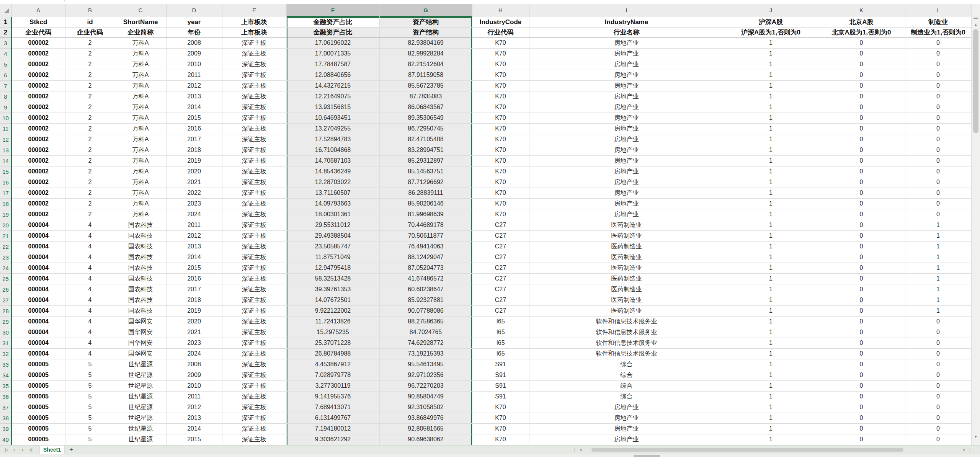 Image resolution: width=980 pixels, height=457 pixels. Describe the element at coordinates (6, 418) in the screenshot. I see `row-header-38: 38` at that location.